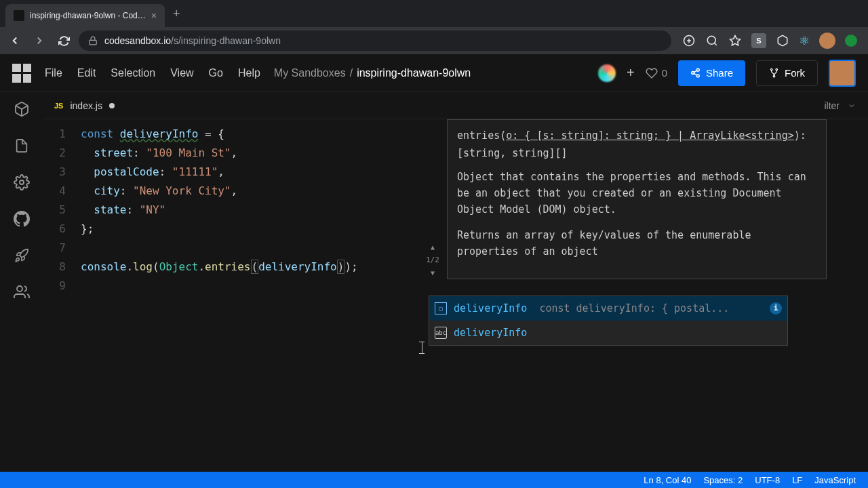 This screenshot has height=488, width=868. Describe the element at coordinates (434, 41) in the screenshot. I see `browser-toolbar: codesandbox.io/s/inspiring-dhawan-9olwn …` at that location.